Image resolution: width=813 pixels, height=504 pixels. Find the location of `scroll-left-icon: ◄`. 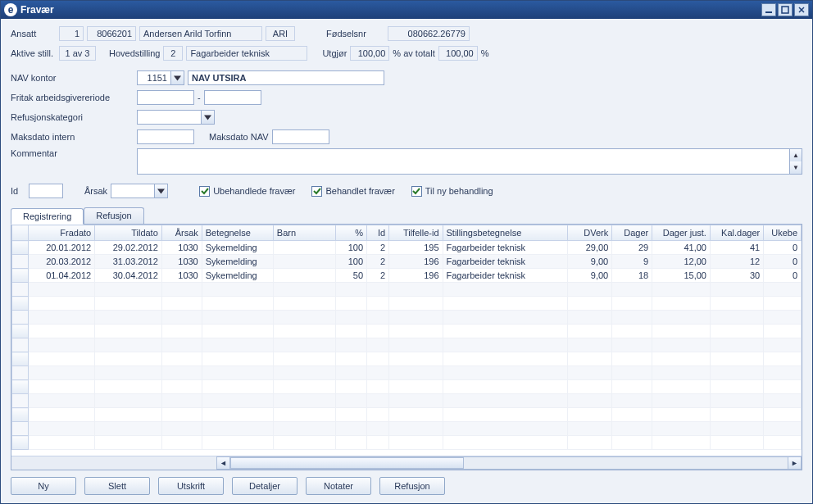

scroll-left-icon: ◄ is located at coordinates (223, 463).